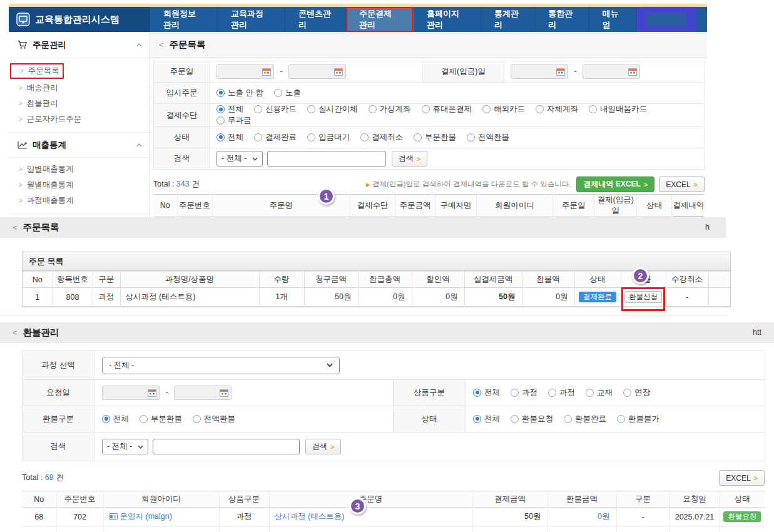 Image resolution: width=774 pixels, height=532 pixels. What do you see at coordinates (638, 419) in the screenshot?
I see `radio-option: 환불불가` at bounding box center [638, 419].